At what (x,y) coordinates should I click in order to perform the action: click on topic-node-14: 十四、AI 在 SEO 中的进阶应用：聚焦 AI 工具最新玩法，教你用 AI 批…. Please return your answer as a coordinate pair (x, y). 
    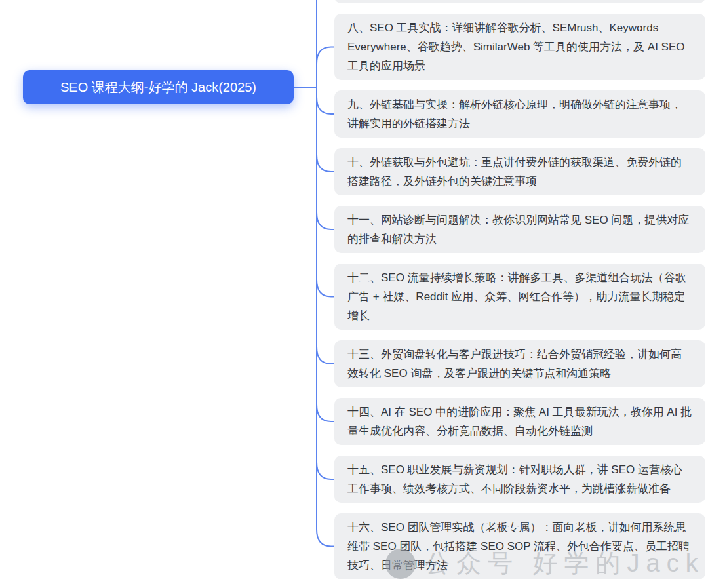
    Looking at the image, I should click on (520, 421).